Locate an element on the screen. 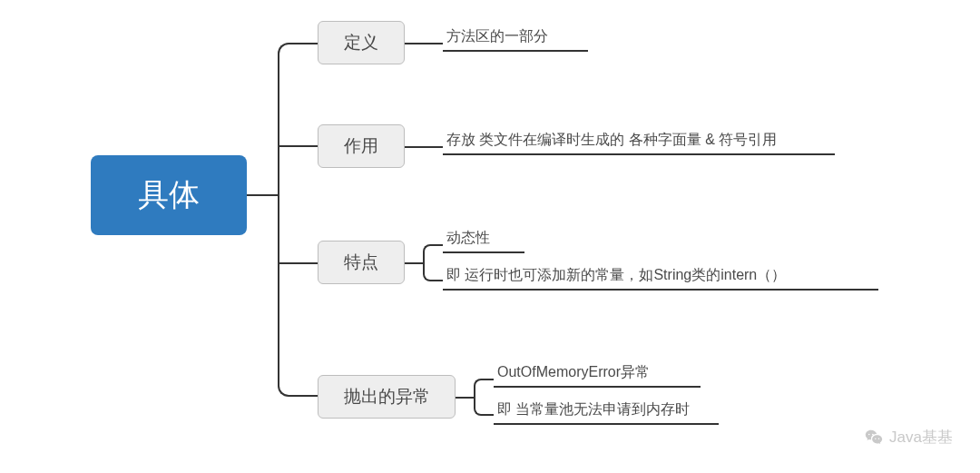 This screenshot has height=473, width=980. leaf-exception-0: OutOfMemoryError异常 is located at coordinates (597, 376).